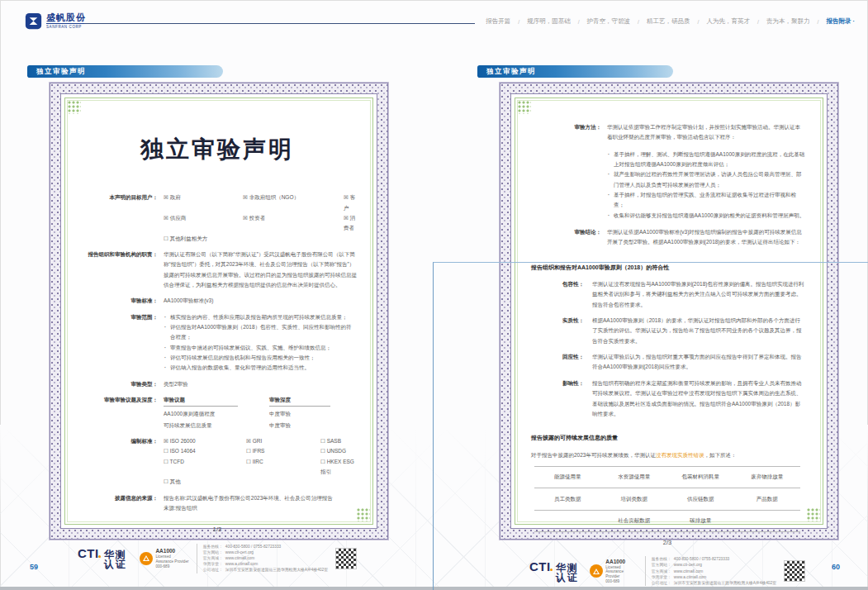 The height and width of the screenshot is (590, 868). What do you see at coordinates (217, 384) in the screenshot?
I see `type-row: 审验类型： 类型2审验` at bounding box center [217, 384].